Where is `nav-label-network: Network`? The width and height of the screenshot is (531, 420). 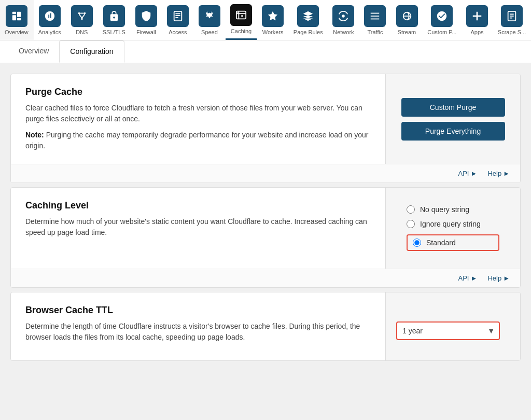 nav-label-network: Network is located at coordinates (343, 32).